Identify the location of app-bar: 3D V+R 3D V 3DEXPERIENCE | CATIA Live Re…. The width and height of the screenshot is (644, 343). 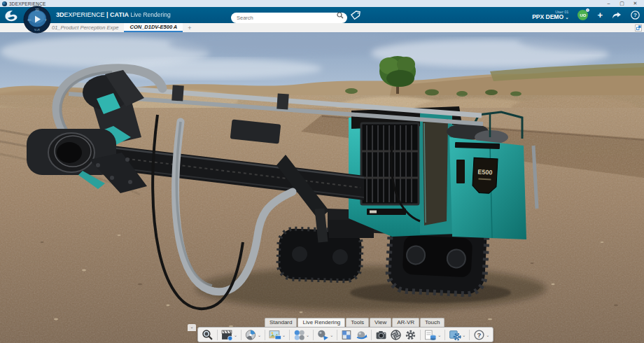
(322, 15).